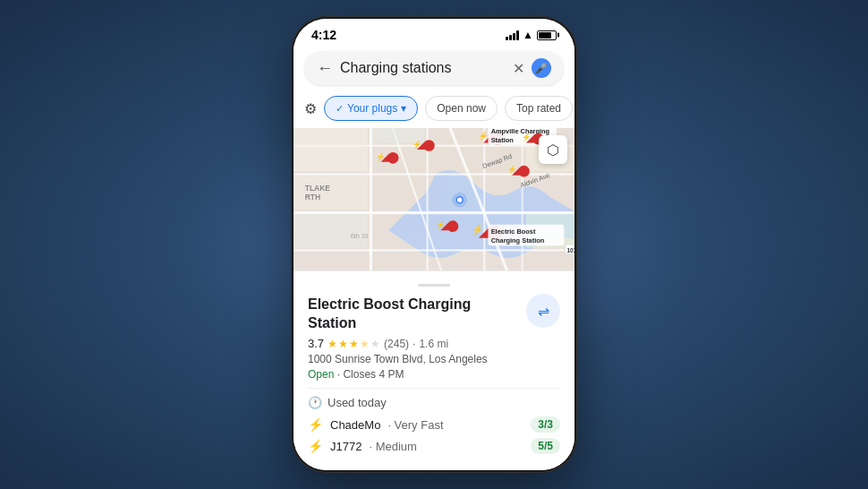 The width and height of the screenshot is (868, 489). Describe the element at coordinates (392, 446) in the screenshot. I see `charger-speed-2: · Medium` at that location.